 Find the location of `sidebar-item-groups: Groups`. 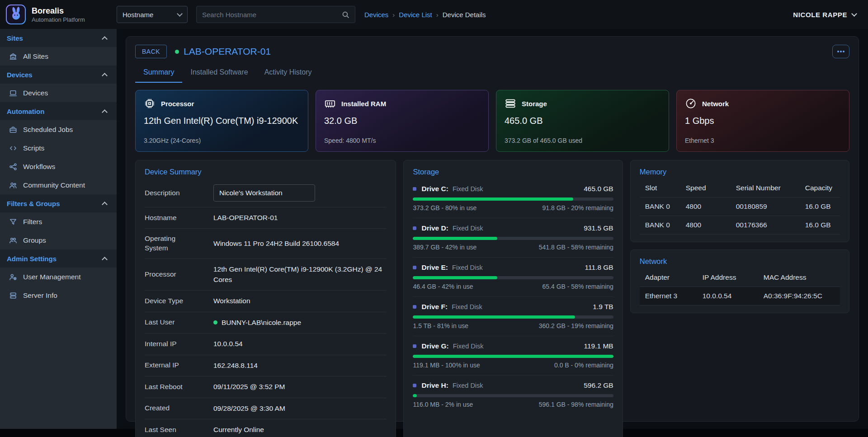

sidebar-item-groups: Groups is located at coordinates (58, 240).